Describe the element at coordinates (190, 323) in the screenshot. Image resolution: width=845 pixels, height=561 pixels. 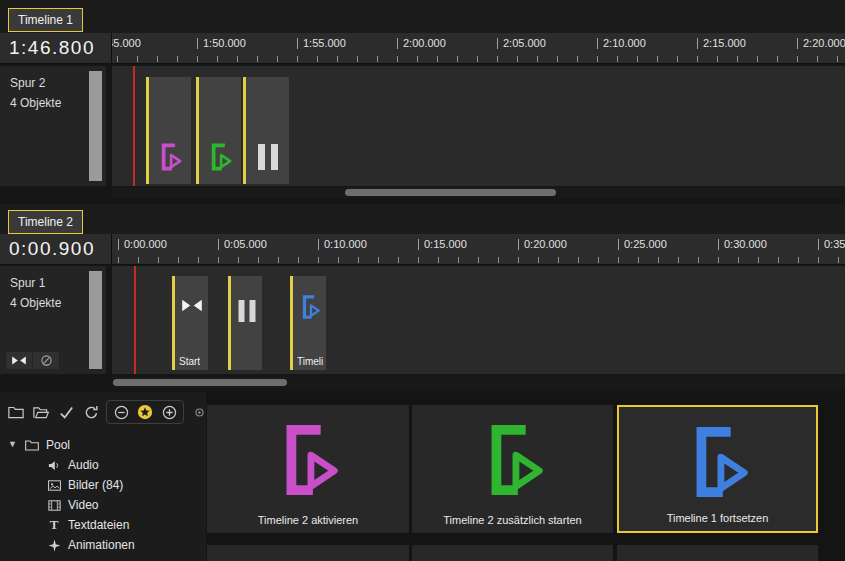
I see `clip-start-marker: Start` at that location.